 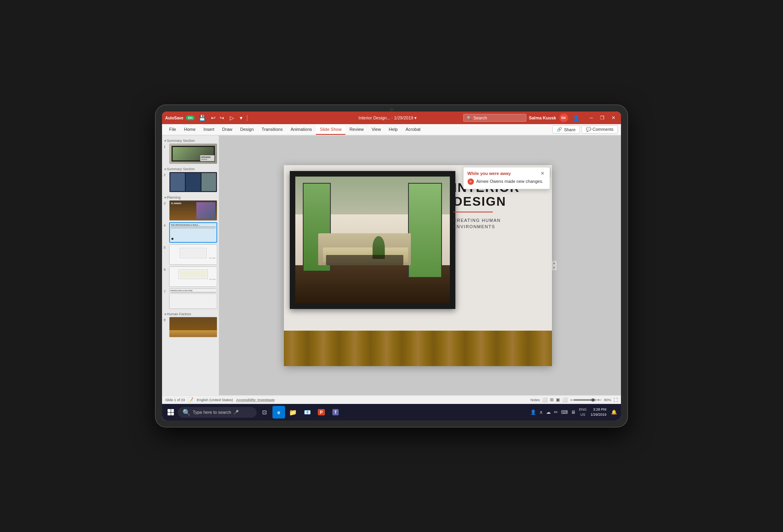 What do you see at coordinates (227, 129) in the screenshot?
I see `tab-draw: Draw` at bounding box center [227, 129].